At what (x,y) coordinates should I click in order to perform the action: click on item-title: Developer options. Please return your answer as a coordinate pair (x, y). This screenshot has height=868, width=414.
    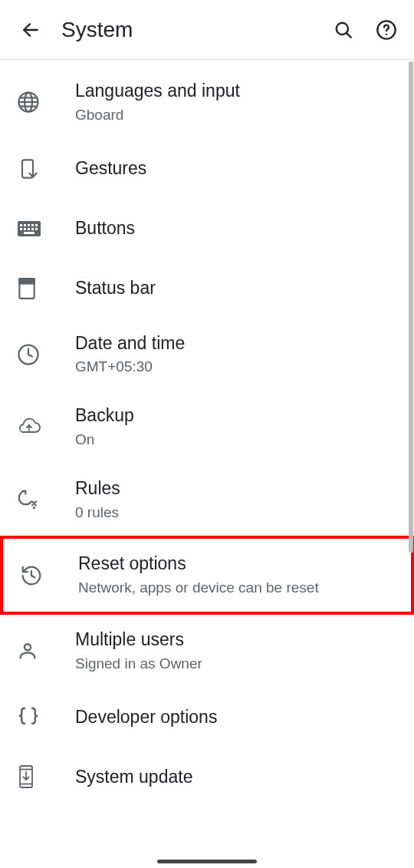
    Looking at the image, I should click on (237, 718).